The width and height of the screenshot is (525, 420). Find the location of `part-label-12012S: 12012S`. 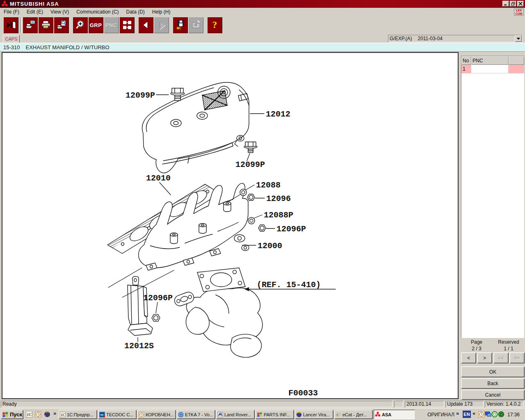

part-label-12012S: 12012S is located at coordinates (139, 346).